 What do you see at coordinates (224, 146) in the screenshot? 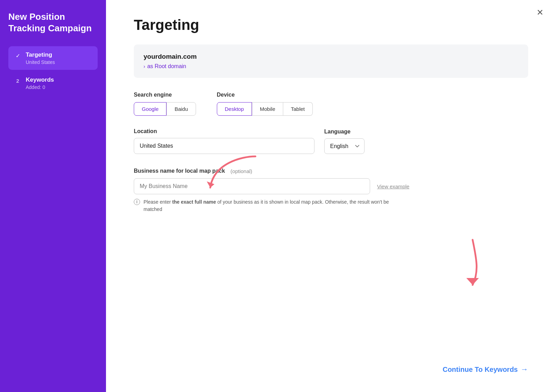
I see `location-input` at bounding box center [224, 146].